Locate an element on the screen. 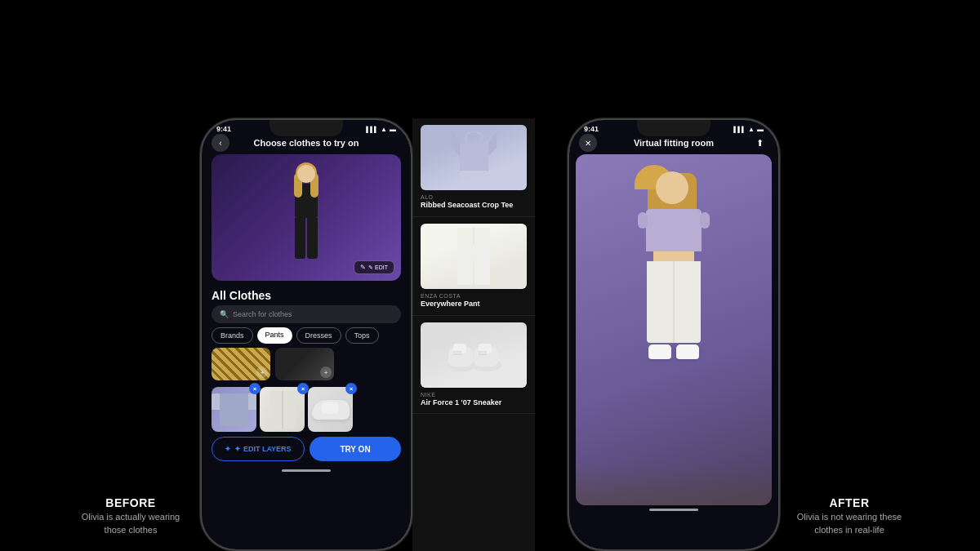 The width and height of the screenshot is (980, 551). before-label-area: BEFORE Olivia is actually wearingthose c… is located at coordinates (131, 516).